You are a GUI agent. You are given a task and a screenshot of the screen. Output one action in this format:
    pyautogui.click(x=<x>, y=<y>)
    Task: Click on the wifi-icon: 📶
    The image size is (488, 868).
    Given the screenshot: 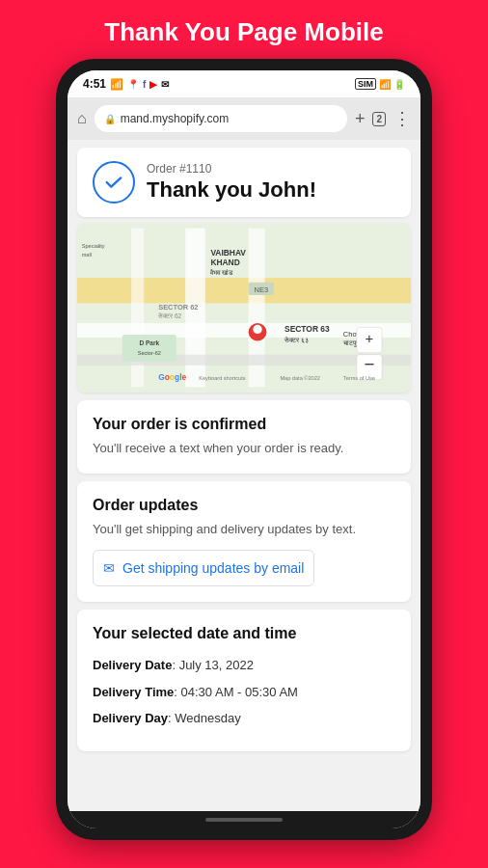 What is the action you would take?
    pyautogui.click(x=117, y=85)
    